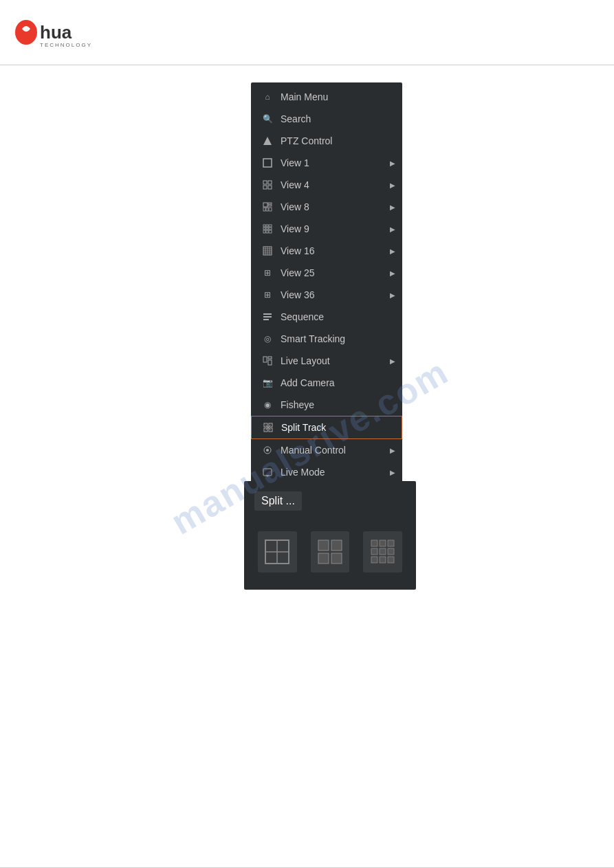 This screenshot has height=868, width=614. I want to click on split-nine-button, so click(382, 552).